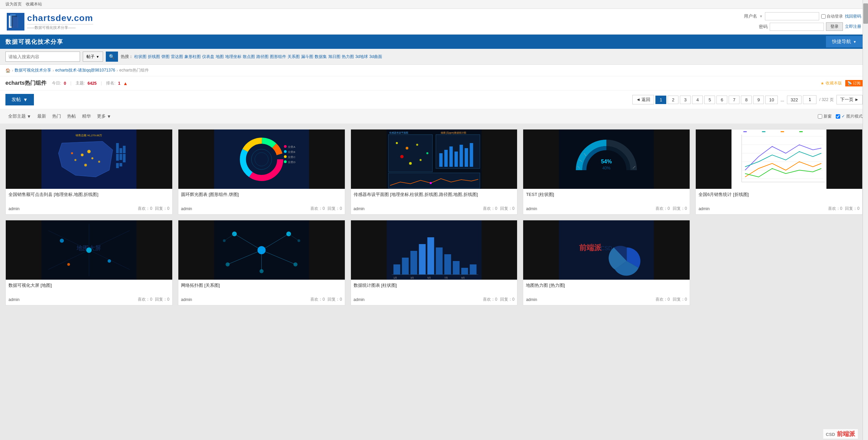  I want to click on card-2-thumb: 分类A 分类B 分类C 分类D, so click(262, 159).